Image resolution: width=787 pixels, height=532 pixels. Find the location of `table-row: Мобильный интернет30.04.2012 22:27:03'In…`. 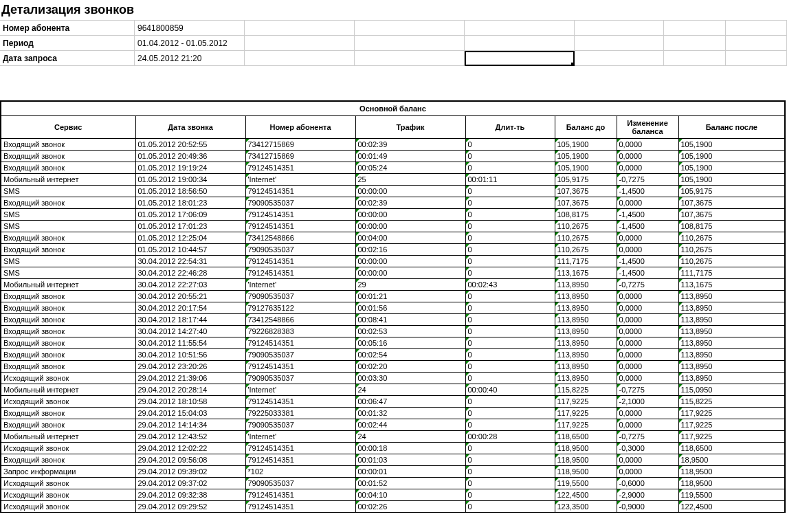

table-row: Мобильный интернет30.04.2012 22:27:03'In… is located at coordinates (393, 285).